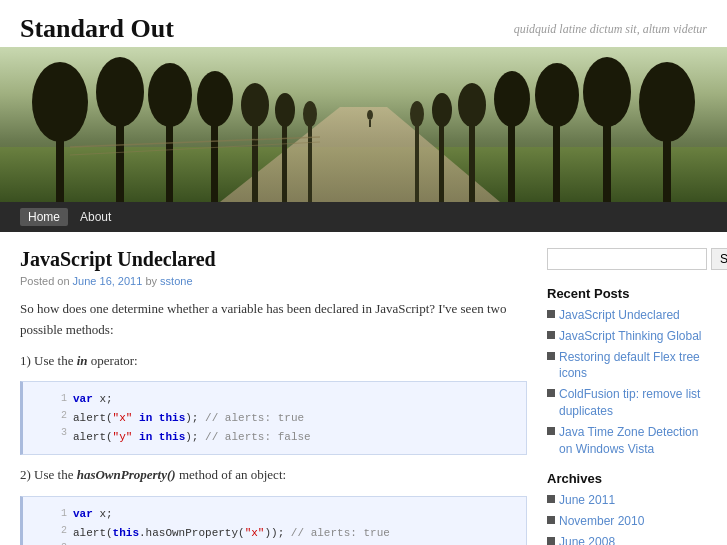 The image size is (727, 545). I want to click on post-intro: So how does one determine whether a vari…, so click(274, 320).